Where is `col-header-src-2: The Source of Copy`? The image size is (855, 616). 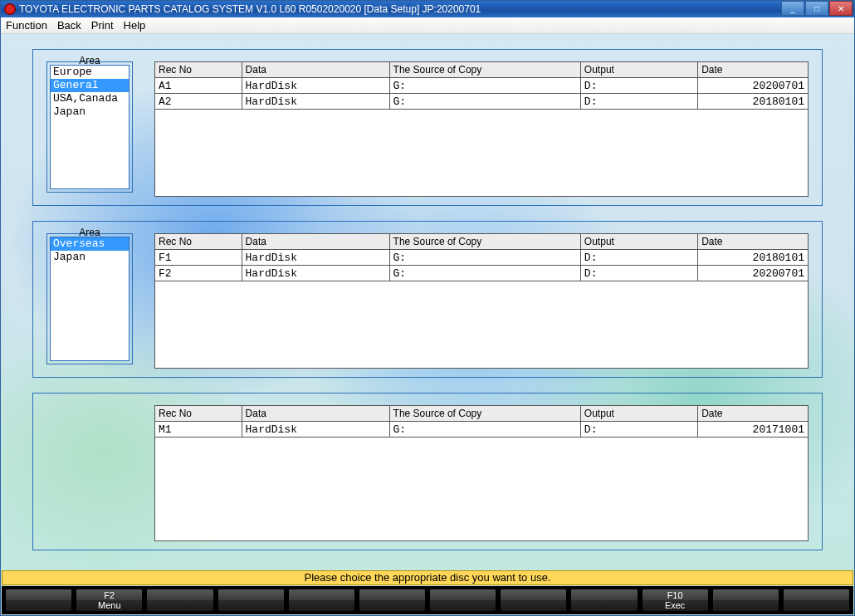 col-header-src-2: The Source of Copy is located at coordinates (485, 413).